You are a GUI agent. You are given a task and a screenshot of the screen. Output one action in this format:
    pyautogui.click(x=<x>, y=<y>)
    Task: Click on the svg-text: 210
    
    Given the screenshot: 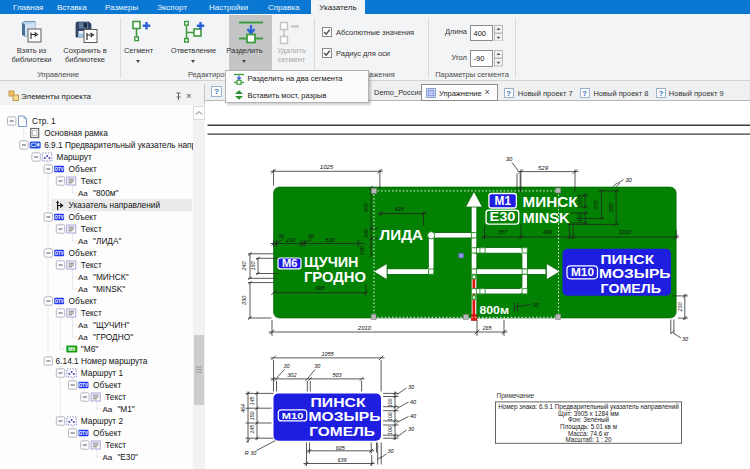 What is the action you would take?
    pyautogui.click(x=679, y=306)
    